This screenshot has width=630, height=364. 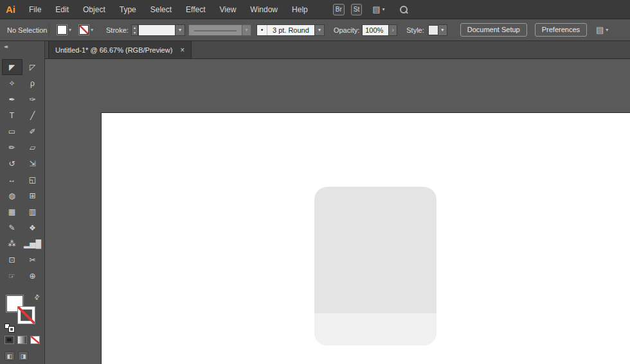 I want to click on brush-value: 3 pt. Round, so click(x=291, y=30).